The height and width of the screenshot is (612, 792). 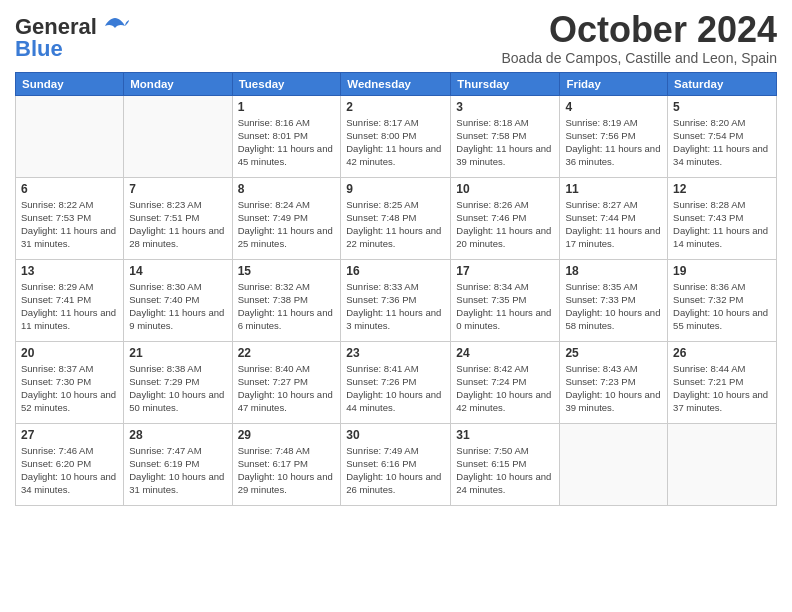 I want to click on day-number: 14, so click(x=178, y=271).